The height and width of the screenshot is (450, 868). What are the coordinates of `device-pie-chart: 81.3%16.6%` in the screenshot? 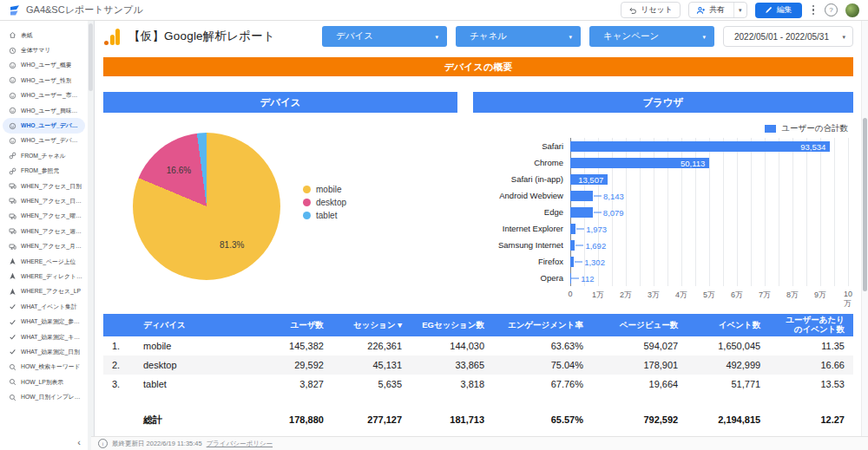 It's located at (207, 206).